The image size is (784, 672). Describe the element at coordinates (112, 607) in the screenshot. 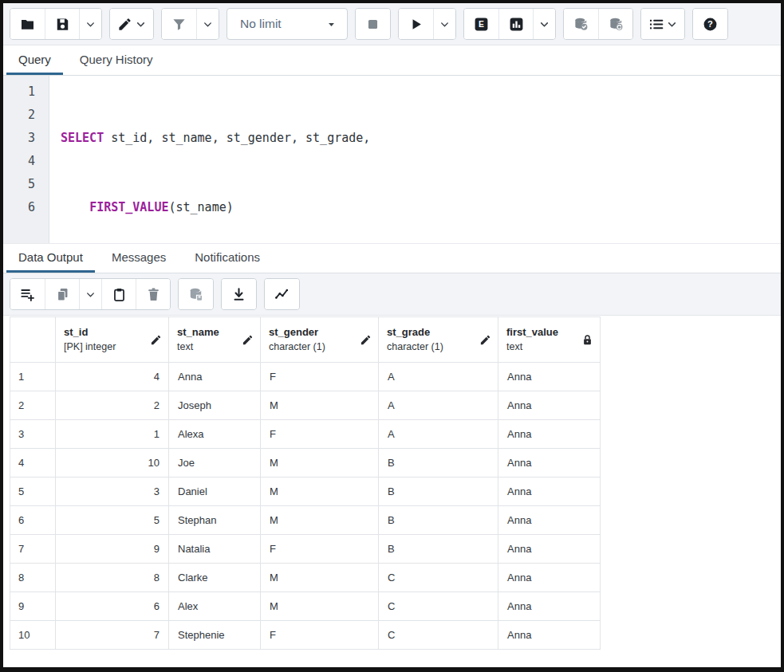

I see `cell-st-id: 6` at that location.